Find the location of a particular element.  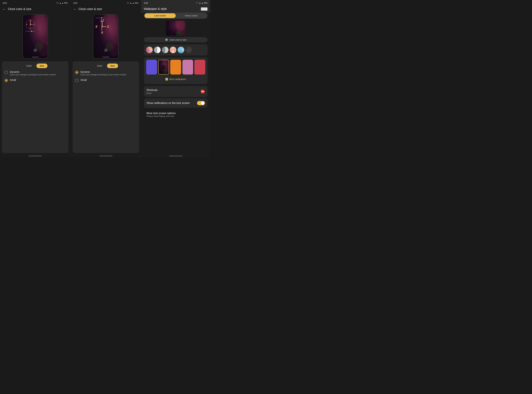

swatch-blue is located at coordinates (181, 50).